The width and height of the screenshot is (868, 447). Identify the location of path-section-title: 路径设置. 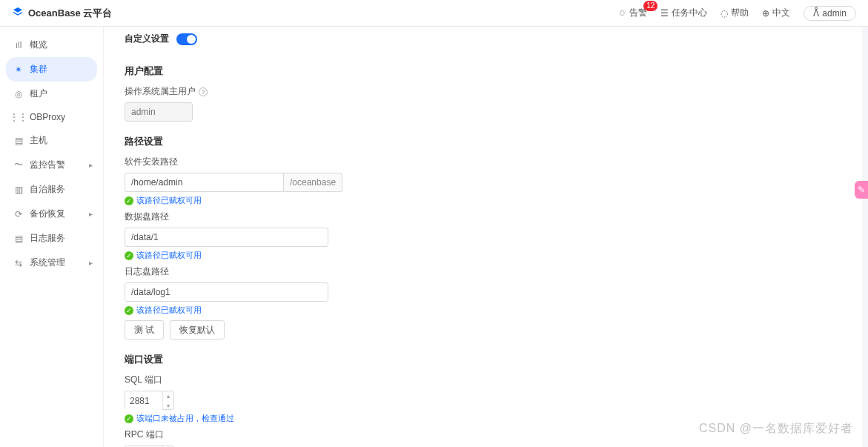
(483, 142).